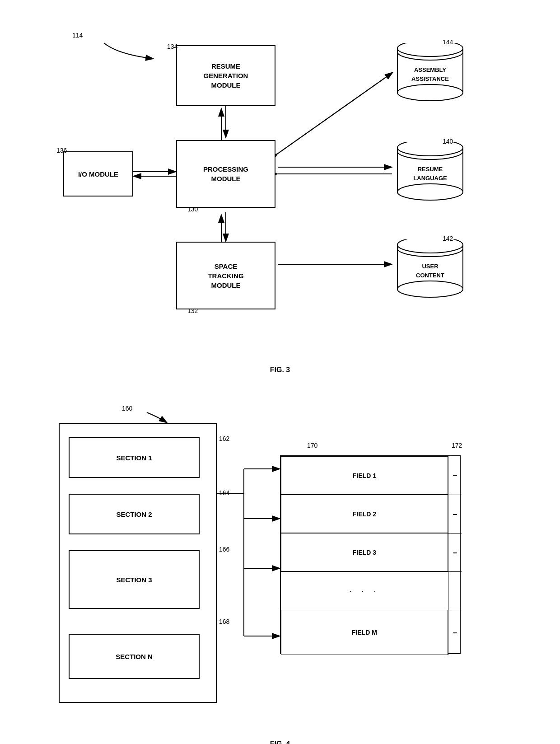 The image size is (560, 744). What do you see at coordinates (457, 445) in the screenshot?
I see `ref-172-label: 172` at bounding box center [457, 445].